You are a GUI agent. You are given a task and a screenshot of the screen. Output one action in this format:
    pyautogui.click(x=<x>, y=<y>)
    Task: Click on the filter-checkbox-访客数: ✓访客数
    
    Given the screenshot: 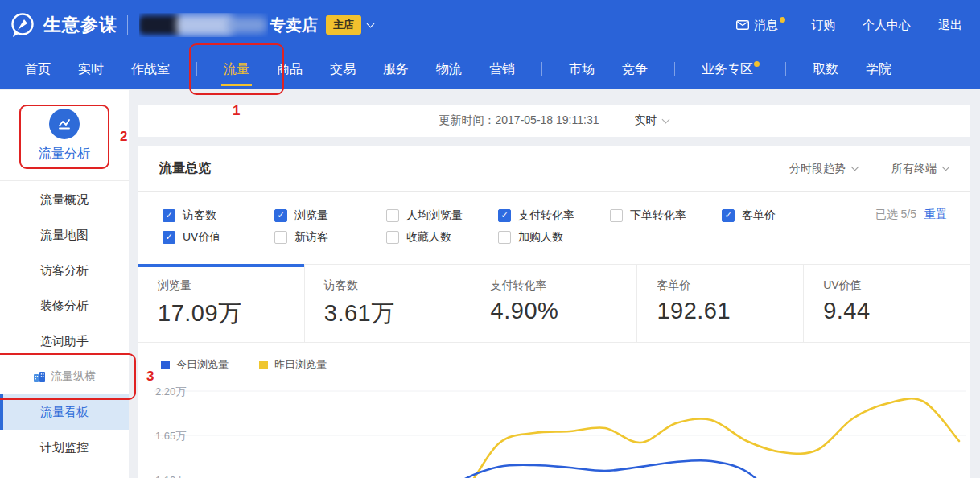 What is the action you would take?
    pyautogui.click(x=219, y=216)
    